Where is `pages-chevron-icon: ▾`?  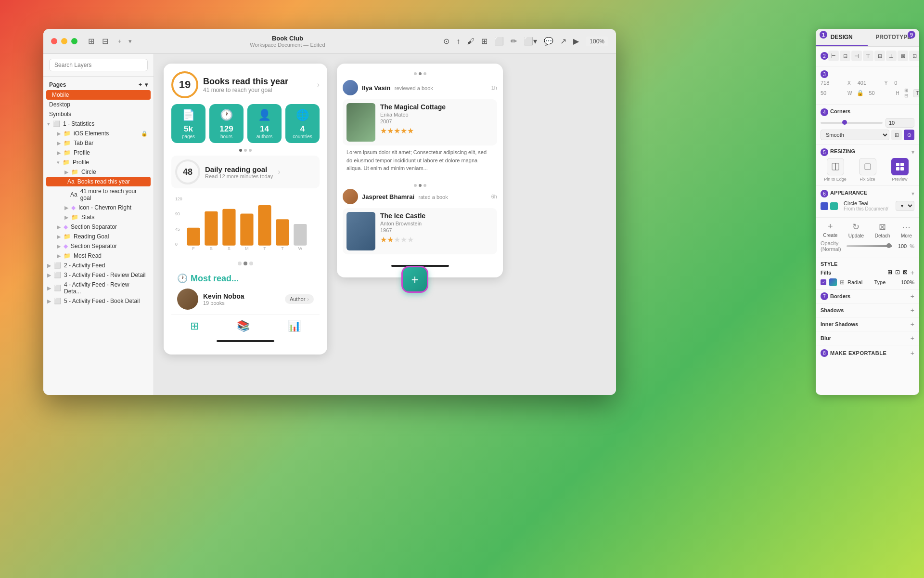 pages-chevron-icon: ▾ is located at coordinates (146, 85).